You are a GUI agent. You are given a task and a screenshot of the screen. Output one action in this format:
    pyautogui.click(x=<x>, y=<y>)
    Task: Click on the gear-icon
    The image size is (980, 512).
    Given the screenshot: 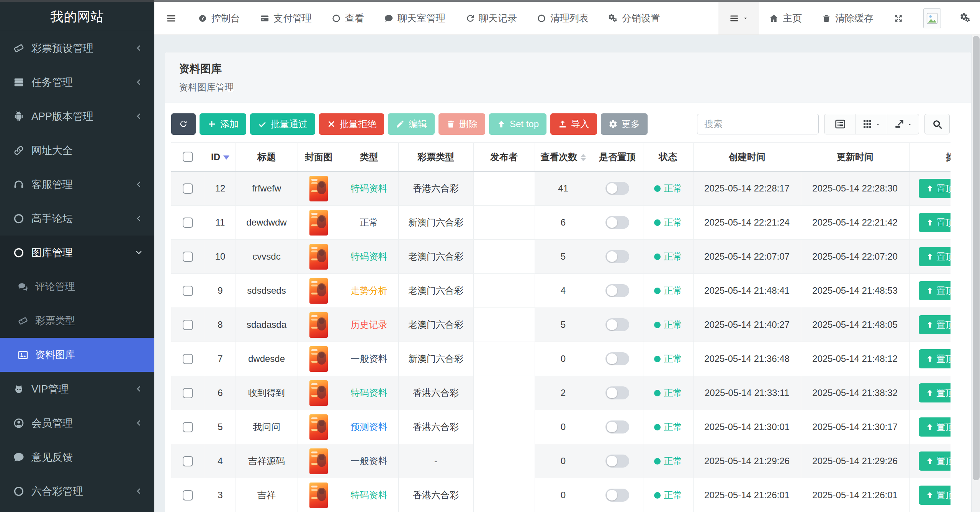 What is the action you would take?
    pyautogui.click(x=613, y=124)
    